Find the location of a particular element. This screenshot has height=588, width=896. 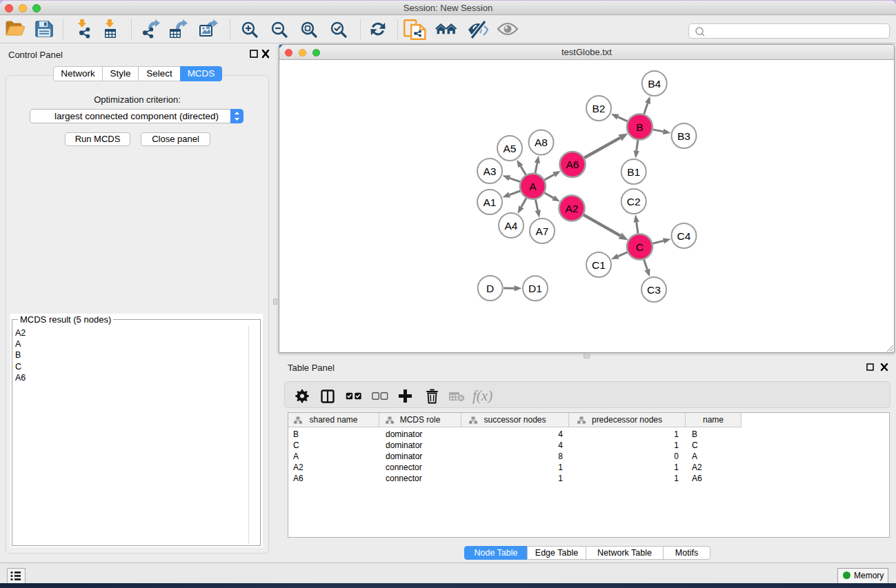

svg-text: A2 is located at coordinates (573, 208).